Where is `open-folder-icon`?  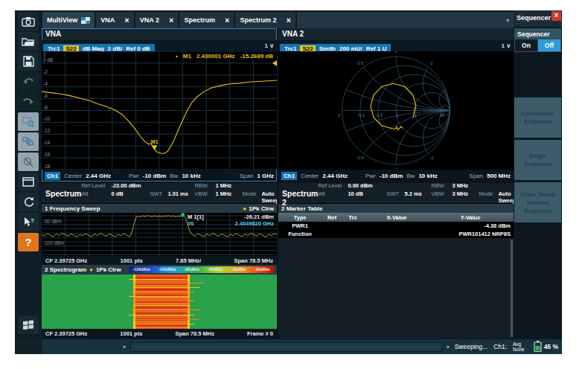 open-folder-icon is located at coordinates (28, 42).